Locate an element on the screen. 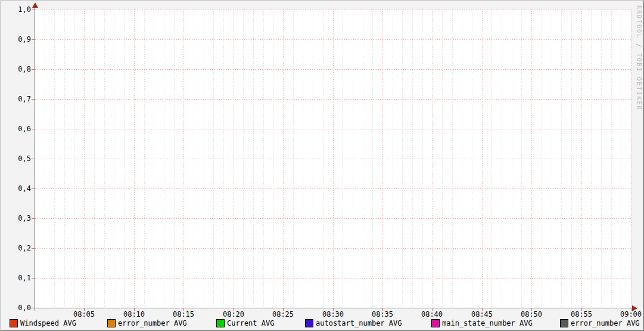 The height and width of the screenshot is (331, 644). legend-label: Current AVG is located at coordinates (250, 323).